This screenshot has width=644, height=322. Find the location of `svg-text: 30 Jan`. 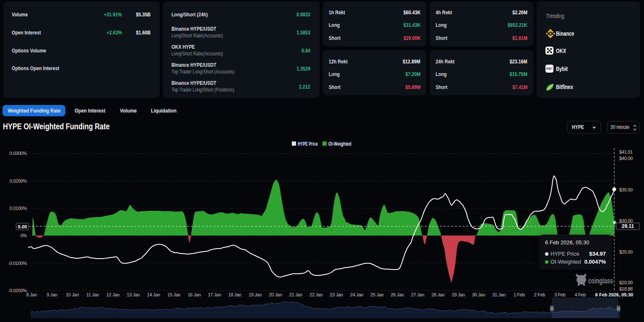

svg-text: 30 Jan is located at coordinates (479, 295).